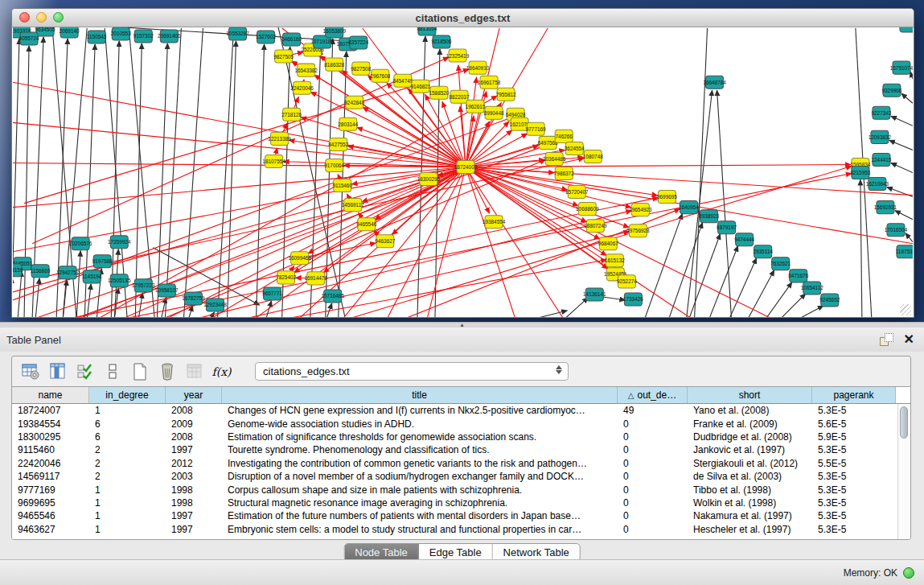 The image size is (924, 585). I want to click on graph-node: 9699695, so click(667, 197).